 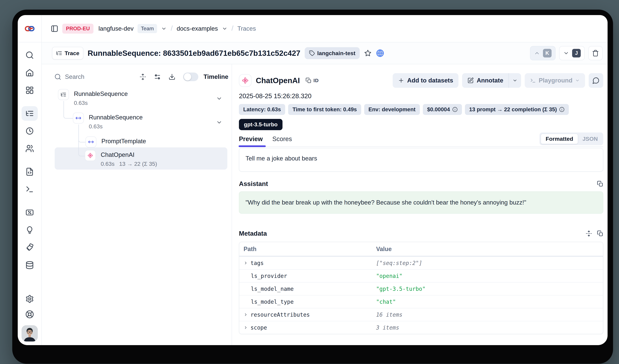 What do you see at coordinates (81, 103) in the screenshot?
I see `tree-node-duration: 0.63s` at bounding box center [81, 103].